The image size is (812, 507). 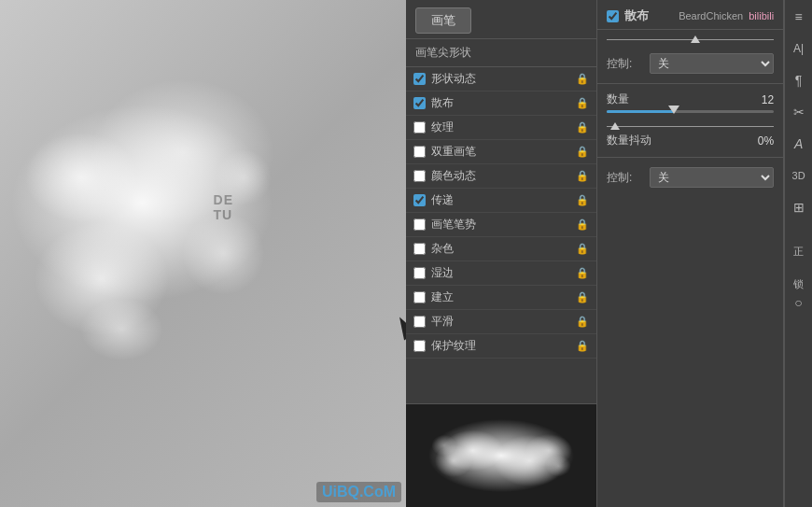 What do you see at coordinates (612, 17) in the screenshot?
I see `scatter-checkbox` at bounding box center [612, 17].